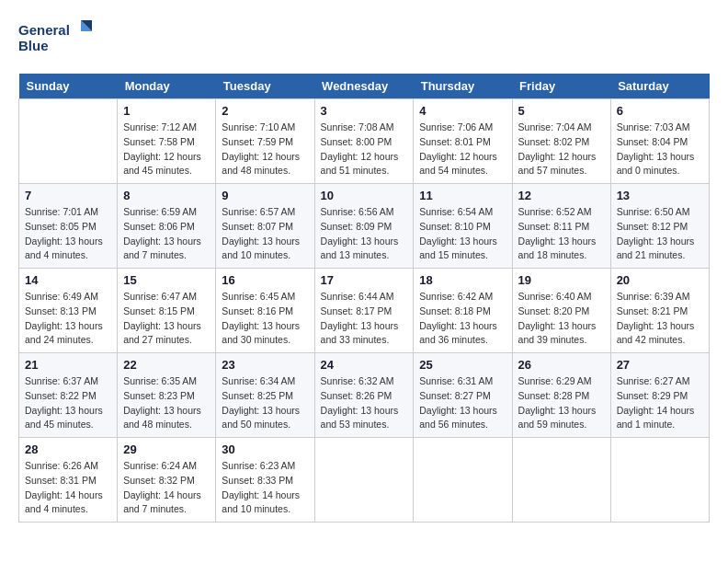 This screenshot has height=563, width=728. I want to click on logo-icon: General Blue, so click(55, 39).